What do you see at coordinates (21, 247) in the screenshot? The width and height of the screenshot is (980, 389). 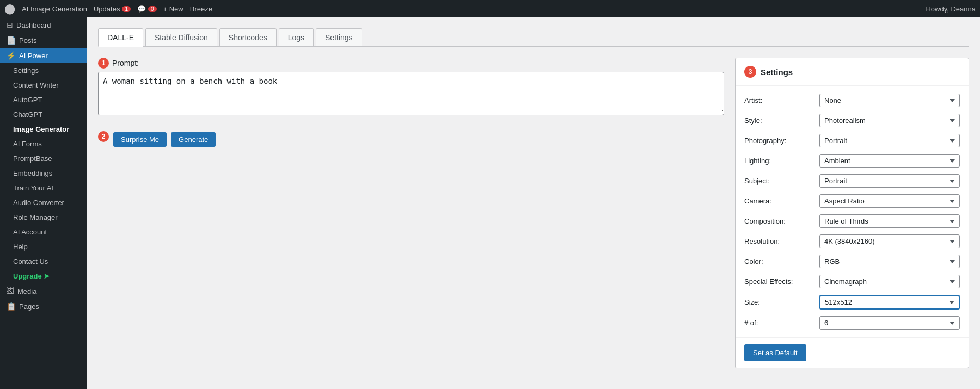 I see `sidebar-label-help: Help` at bounding box center [21, 247].